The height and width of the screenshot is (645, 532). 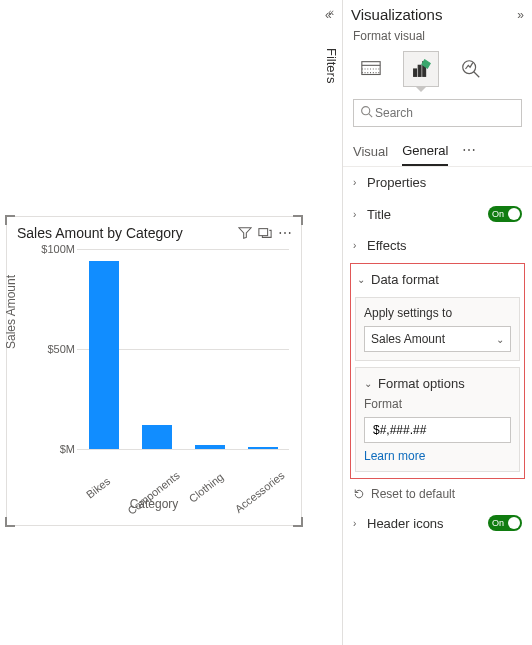 What do you see at coordinates (126, 233) in the screenshot?
I see `chart-title: Sales Amount by Category` at bounding box center [126, 233].